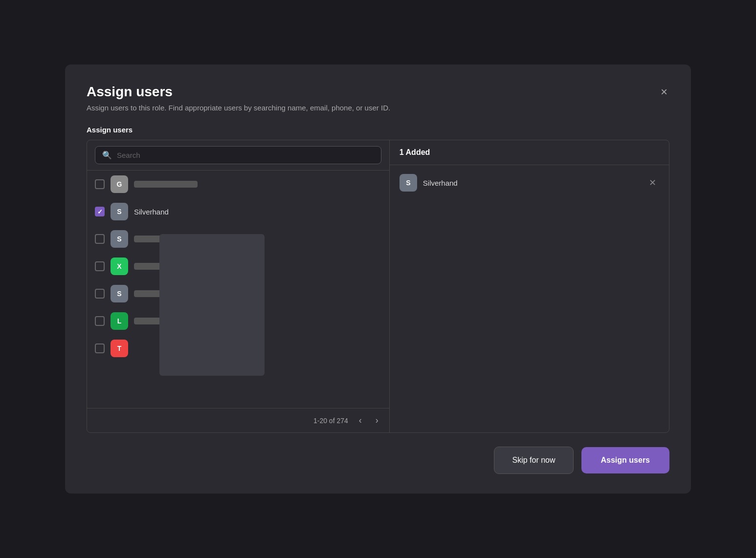 The image size is (756, 558). What do you see at coordinates (119, 212) in the screenshot?
I see `avatar-2: S` at bounding box center [119, 212].